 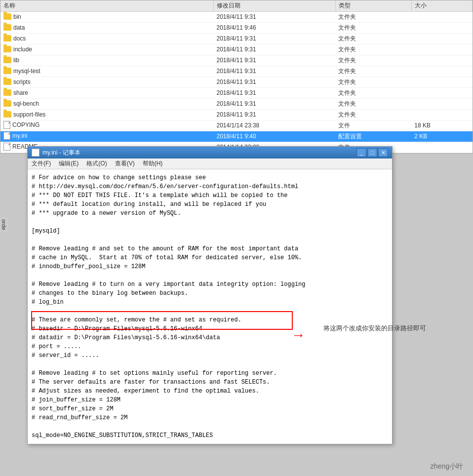 What do you see at coordinates (107, 104) in the screenshot?
I see `file-name: sql-bench` at bounding box center [107, 104].